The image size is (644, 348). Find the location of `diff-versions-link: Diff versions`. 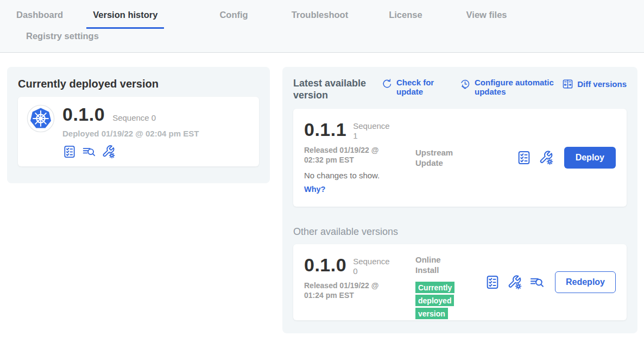

diff-versions-link: Diff versions is located at coordinates (594, 84).